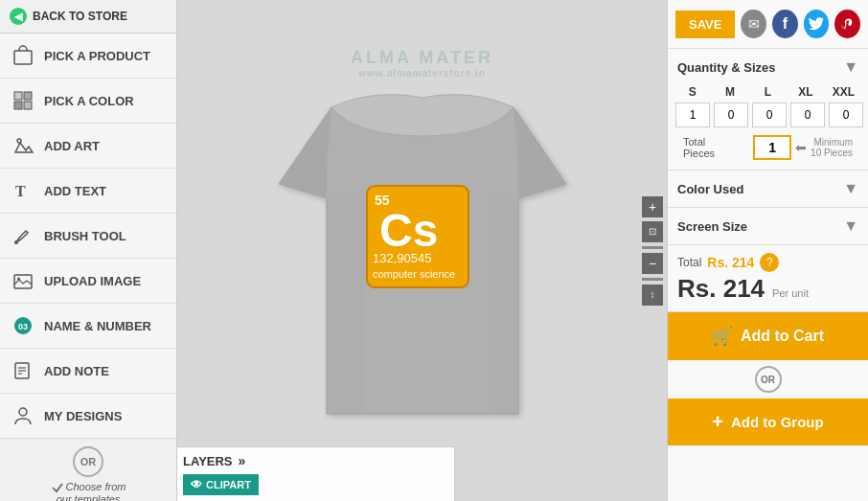 The height and width of the screenshot is (501, 868). What do you see at coordinates (23, 327) in the screenshot?
I see `svg-text: 03` at bounding box center [23, 327].